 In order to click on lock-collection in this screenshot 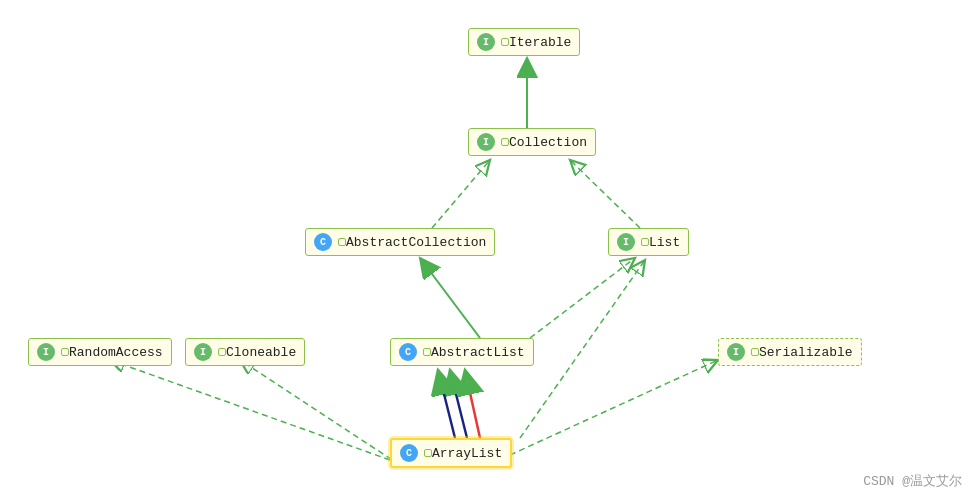, I will do `click(505, 142)`.